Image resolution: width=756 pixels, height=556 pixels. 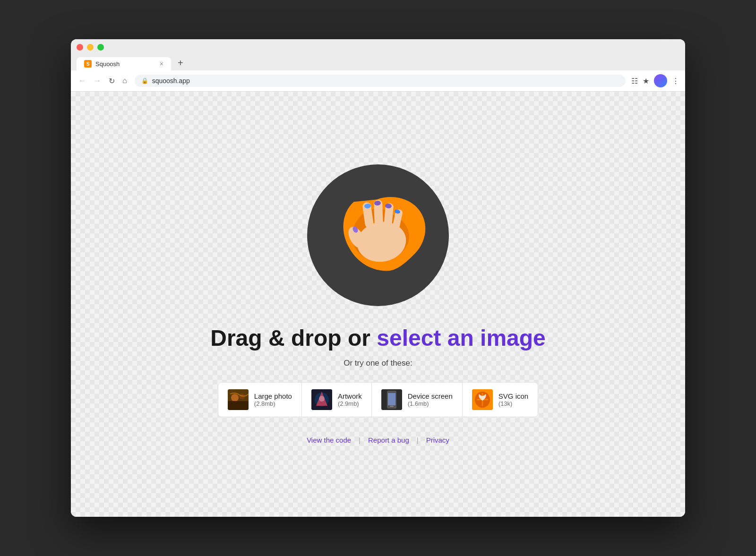 I want to click on forward-button: →, so click(x=97, y=81).